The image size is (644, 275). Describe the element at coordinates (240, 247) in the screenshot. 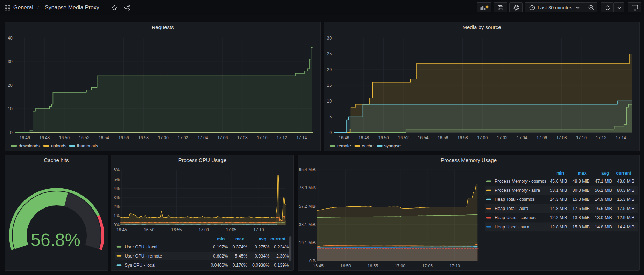

I see `svg-text: 0.374%` at that location.